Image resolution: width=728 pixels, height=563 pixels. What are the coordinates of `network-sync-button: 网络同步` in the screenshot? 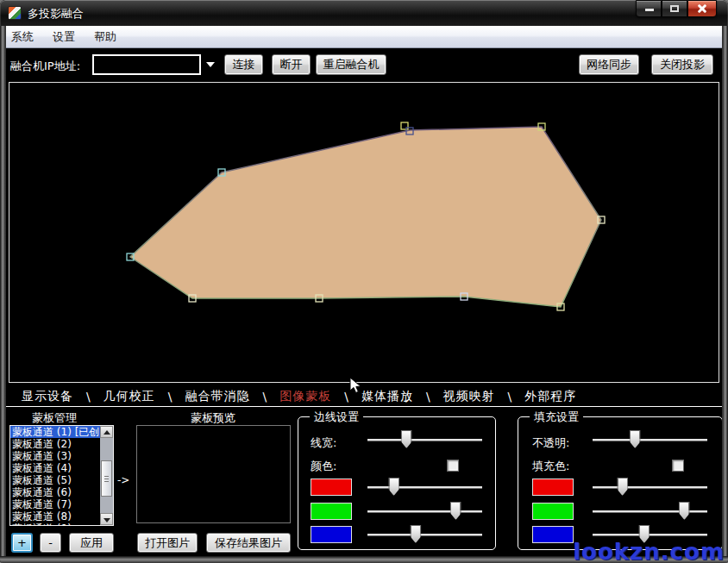 It's located at (609, 65).